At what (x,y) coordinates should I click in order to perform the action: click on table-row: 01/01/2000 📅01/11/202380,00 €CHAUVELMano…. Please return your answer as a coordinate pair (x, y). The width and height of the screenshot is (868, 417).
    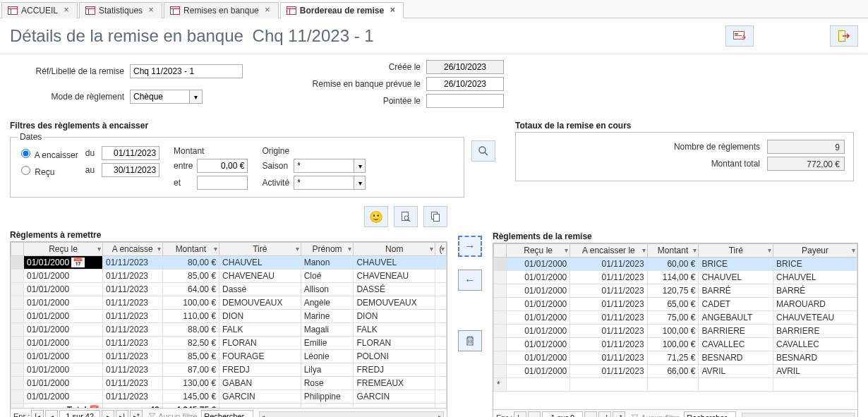
    Looking at the image, I should click on (229, 262).